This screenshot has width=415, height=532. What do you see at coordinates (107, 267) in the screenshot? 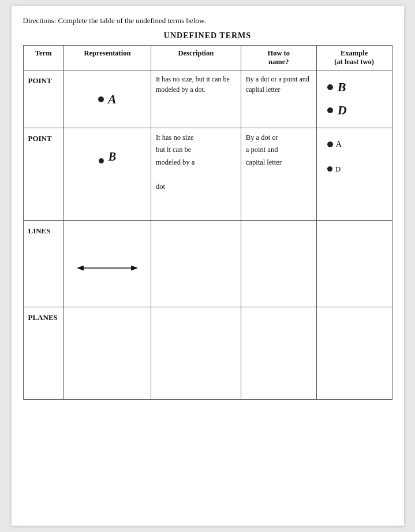
I see `line-arrow-svg` at bounding box center [107, 267].